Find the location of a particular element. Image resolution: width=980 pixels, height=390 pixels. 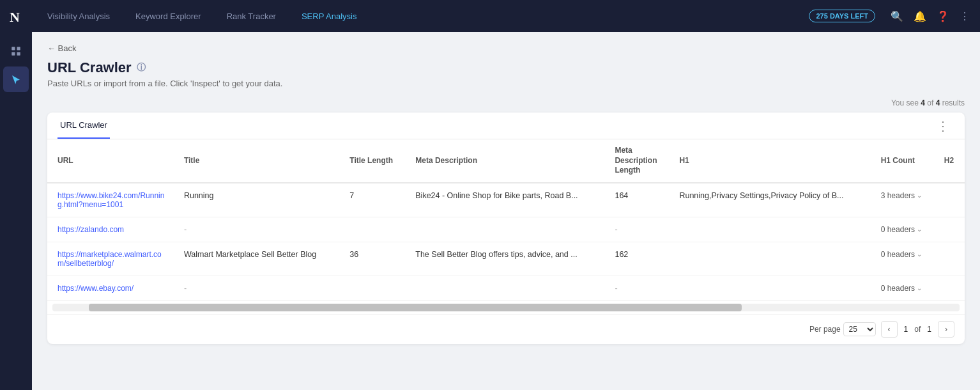

col-h1-count: H1 Count is located at coordinates (905, 161).